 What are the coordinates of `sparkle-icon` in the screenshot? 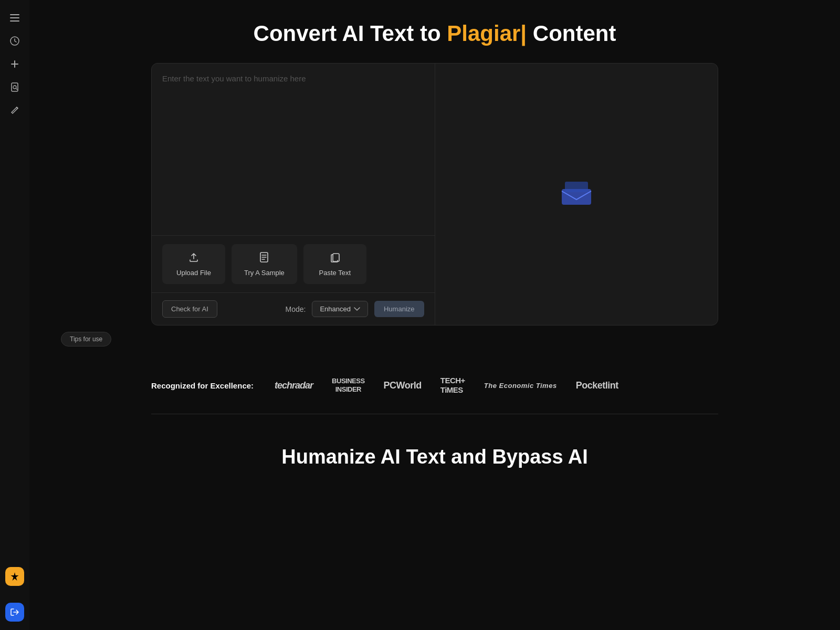 It's located at (15, 576).